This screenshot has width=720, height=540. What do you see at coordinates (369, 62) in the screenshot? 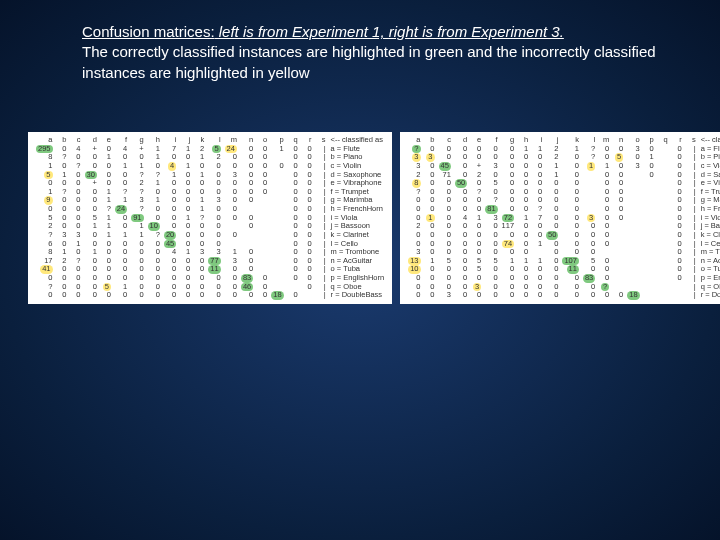
I see `caption-line2: The correctly classified instances are h…` at bounding box center [369, 62].